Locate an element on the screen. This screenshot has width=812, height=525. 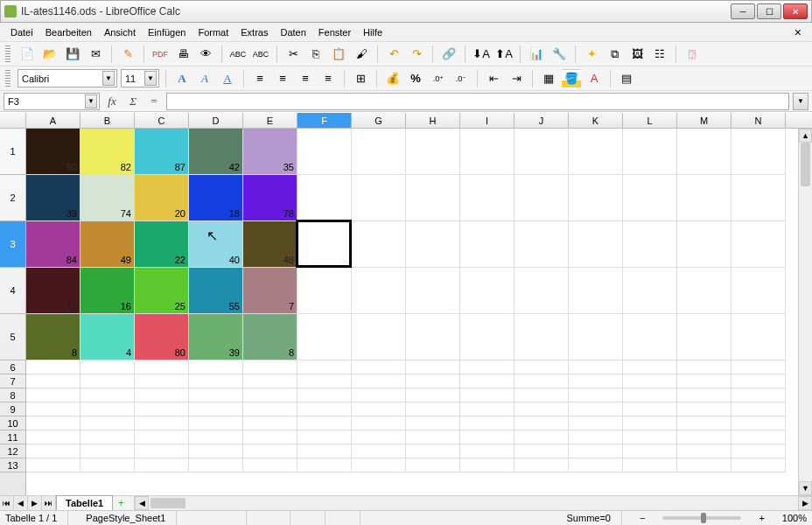
align-justify-button: ≡ is located at coordinates (328, 79).